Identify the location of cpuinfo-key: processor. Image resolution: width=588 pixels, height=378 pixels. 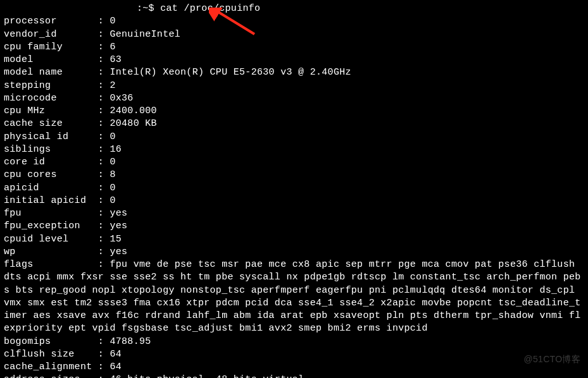
(51, 21).